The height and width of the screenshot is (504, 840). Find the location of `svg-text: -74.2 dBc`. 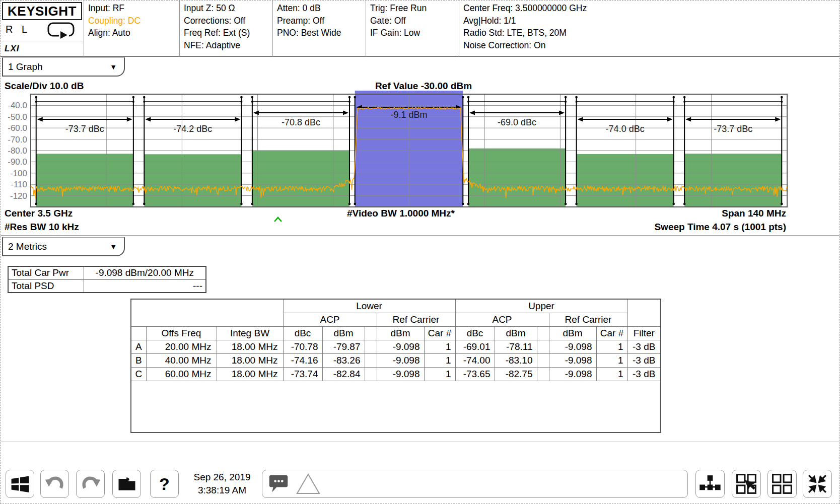

svg-text: -74.2 dBc is located at coordinates (192, 129).